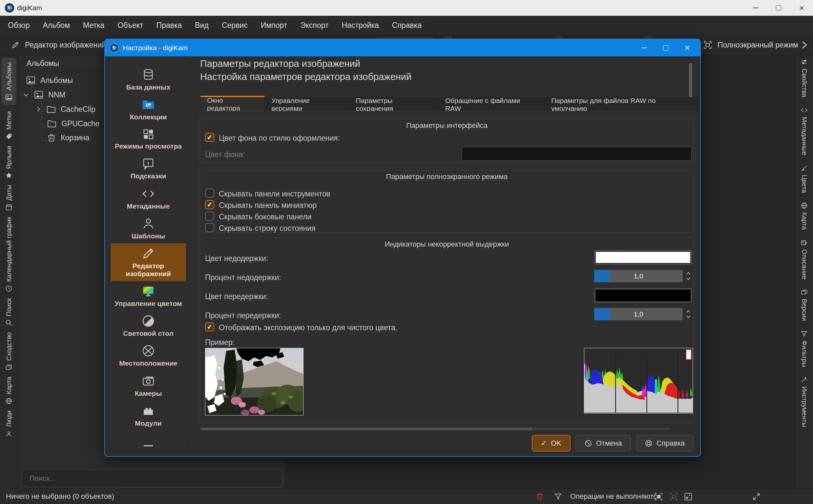 The width and height of the screenshot is (813, 504). Describe the element at coordinates (804, 334) in the screenshot. I see `funnel-icon` at that location.